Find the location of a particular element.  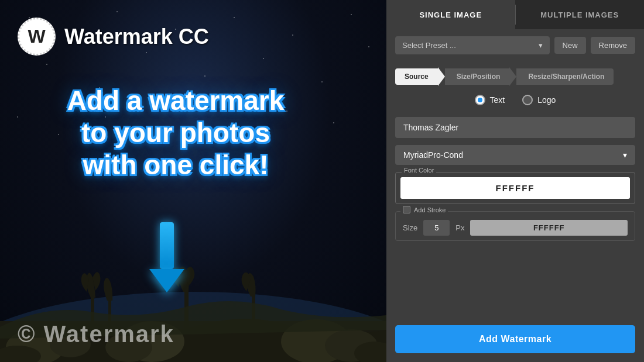

preset-dropdown: Select Preset ... ▾ is located at coordinates (472, 46).